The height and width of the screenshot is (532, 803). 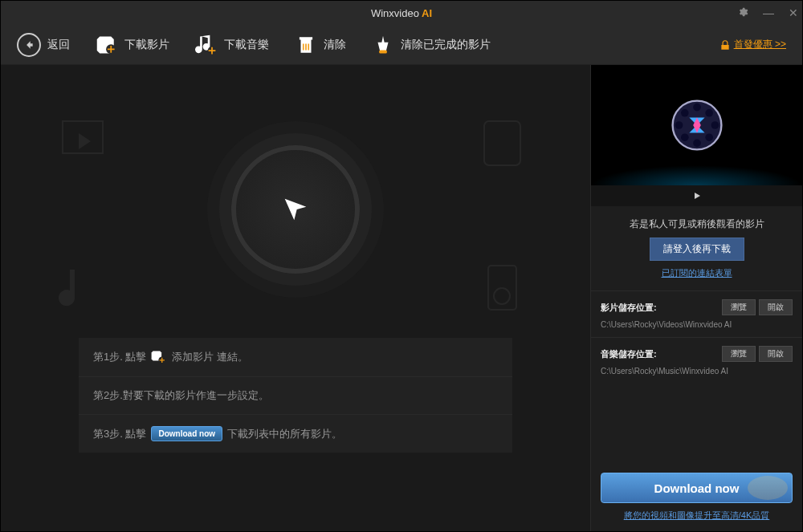 I want to click on video-browse-button: 瀏覽, so click(x=739, y=307).